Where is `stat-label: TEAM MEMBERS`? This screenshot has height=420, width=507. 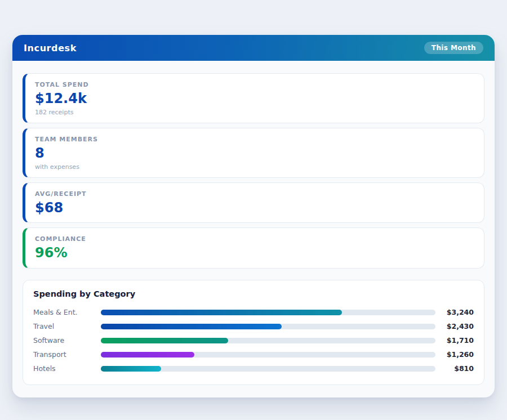
stat-label: TEAM MEMBERS is located at coordinates (255, 140).